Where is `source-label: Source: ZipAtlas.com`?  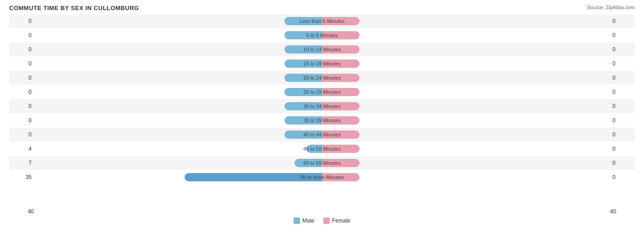 source-label: Source: ZipAtlas.com is located at coordinates (611, 7).